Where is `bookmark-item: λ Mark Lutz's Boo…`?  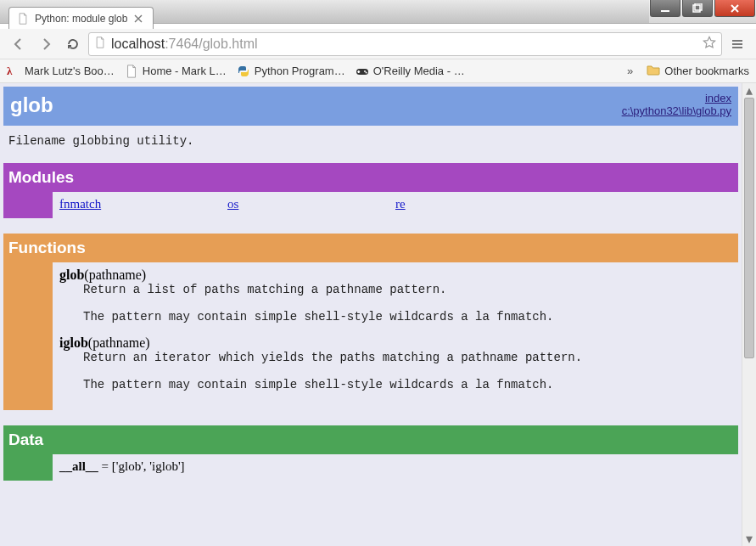
bookmark-item: λ Mark Lutz's Boo… is located at coordinates (61, 71).